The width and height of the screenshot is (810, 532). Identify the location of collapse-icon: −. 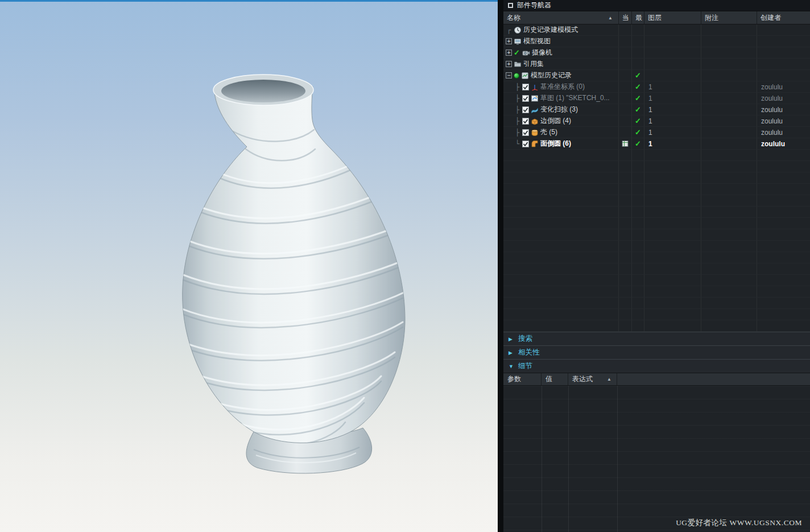
(509, 75).